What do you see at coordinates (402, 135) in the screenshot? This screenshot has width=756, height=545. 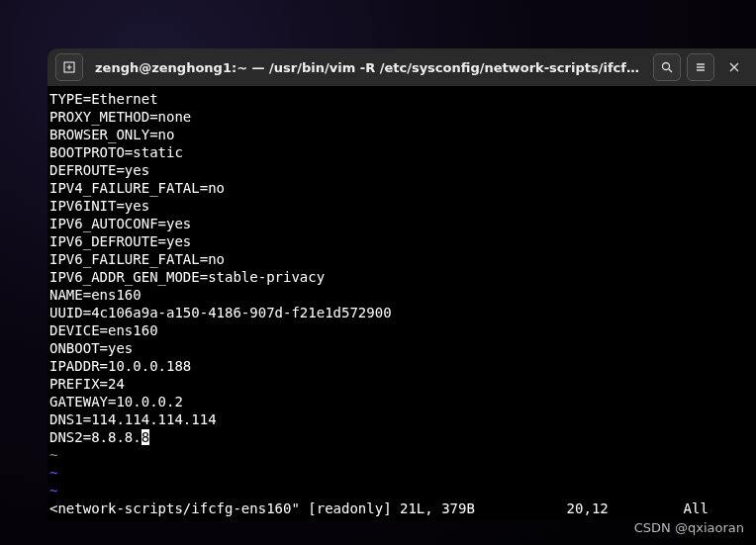 I see `file-line: BROWSER_ONLY=no` at bounding box center [402, 135].